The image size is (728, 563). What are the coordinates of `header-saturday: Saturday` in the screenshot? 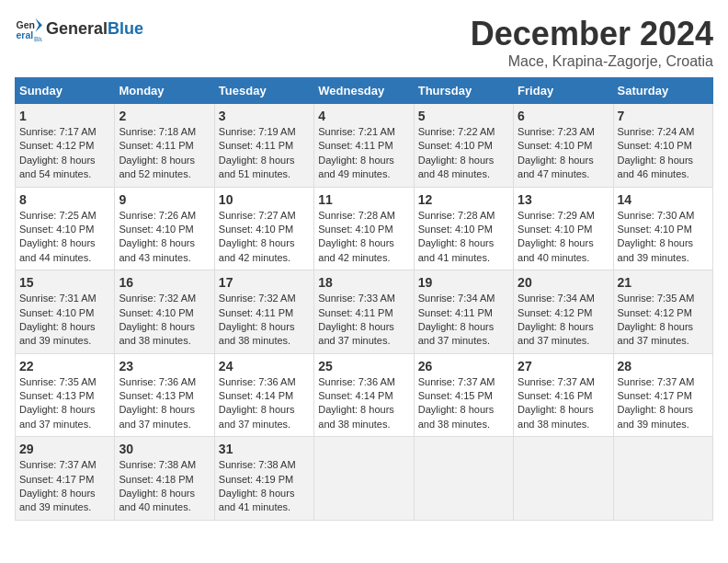 It's located at (663, 91).